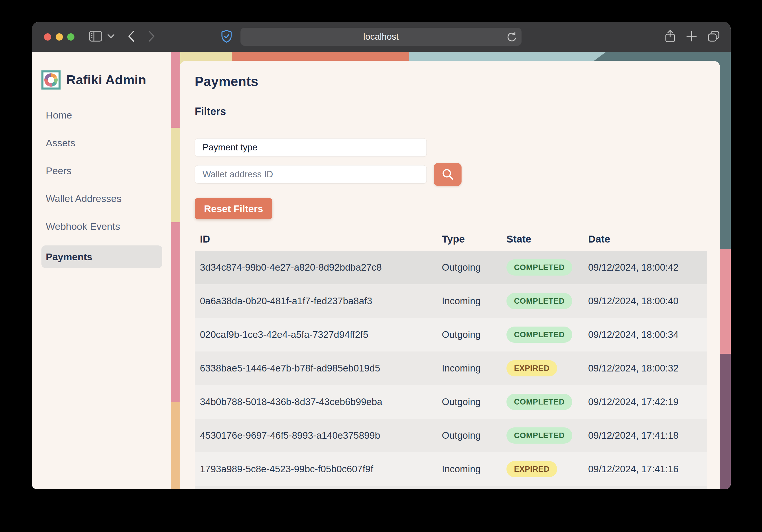  Describe the element at coordinates (234, 208) in the screenshot. I see `reset-filters-button: Reset Filters` at that location.